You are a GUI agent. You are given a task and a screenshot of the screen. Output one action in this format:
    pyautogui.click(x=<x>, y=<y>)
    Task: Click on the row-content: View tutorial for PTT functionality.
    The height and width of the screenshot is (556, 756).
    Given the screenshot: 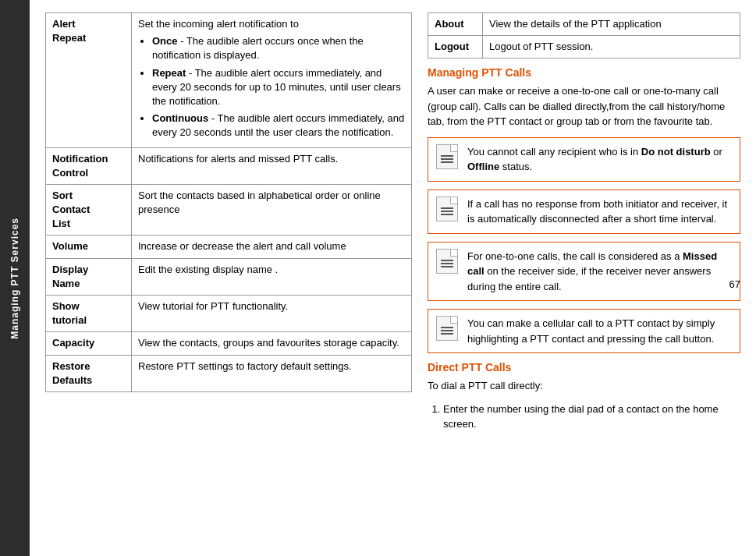 What is the action you would take?
    pyautogui.click(x=272, y=313)
    